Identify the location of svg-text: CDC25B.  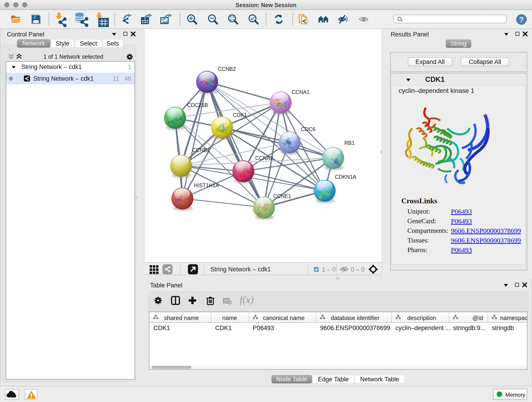
(198, 105).